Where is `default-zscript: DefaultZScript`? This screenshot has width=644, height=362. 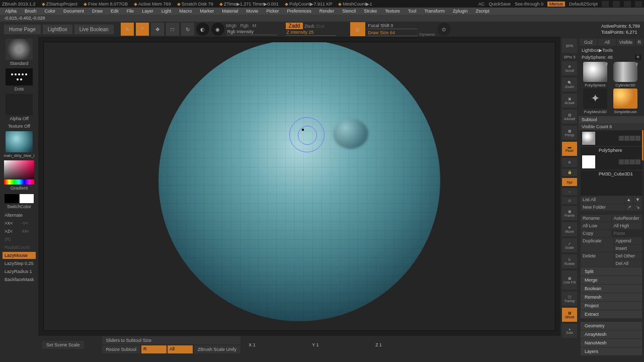 default-zscript: DefaultZScript is located at coordinates (584, 4).